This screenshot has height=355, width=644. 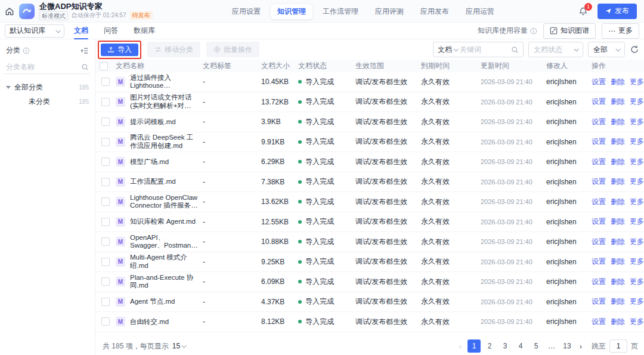 What do you see at coordinates (505, 346) in the screenshot?
I see `page-number: 3` at bounding box center [505, 346].